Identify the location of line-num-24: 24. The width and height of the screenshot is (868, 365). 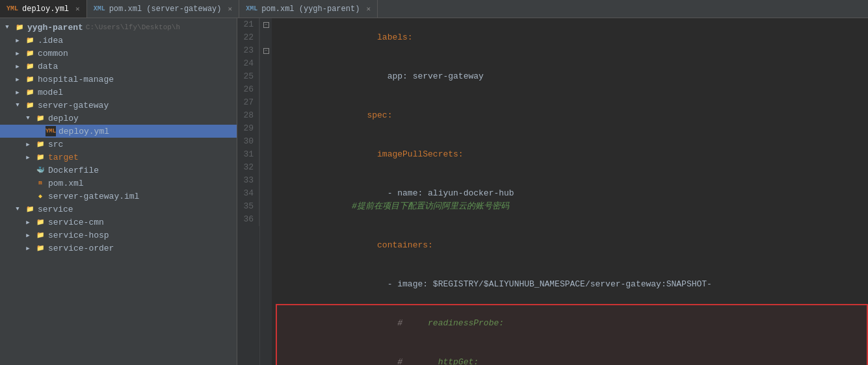
(248, 64).